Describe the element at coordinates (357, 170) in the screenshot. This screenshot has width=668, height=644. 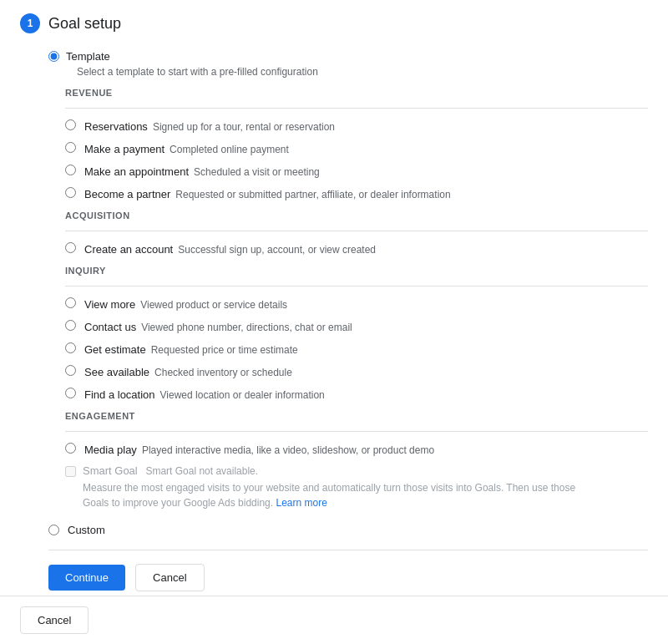
I see `option-make-appointment: Make an appointment Scheduled a visit or…` at that location.